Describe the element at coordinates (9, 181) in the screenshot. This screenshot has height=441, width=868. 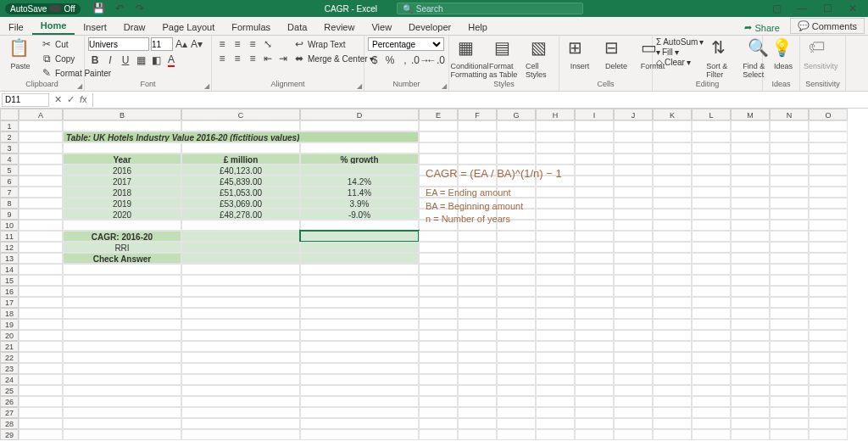
I see `row-header: 6` at that location.